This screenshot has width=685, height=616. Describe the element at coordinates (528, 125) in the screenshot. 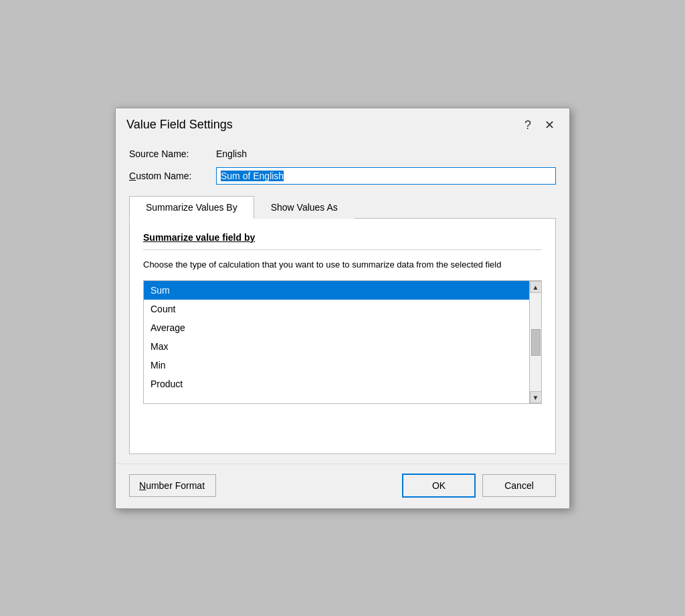

I see `help-button: ?` at that location.